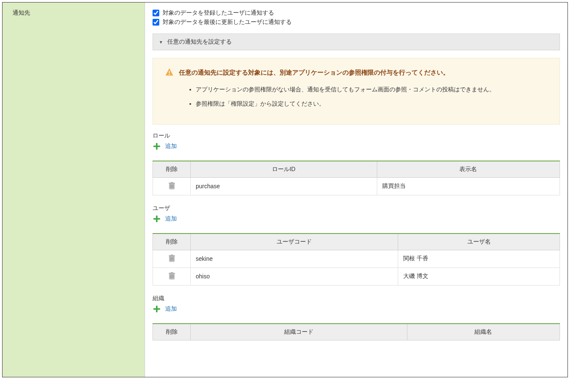 The image size is (570, 392). Describe the element at coordinates (356, 164) in the screenshot. I see `section-role: ロール 追加 削除 ロールID 表示名 purchase` at that location.